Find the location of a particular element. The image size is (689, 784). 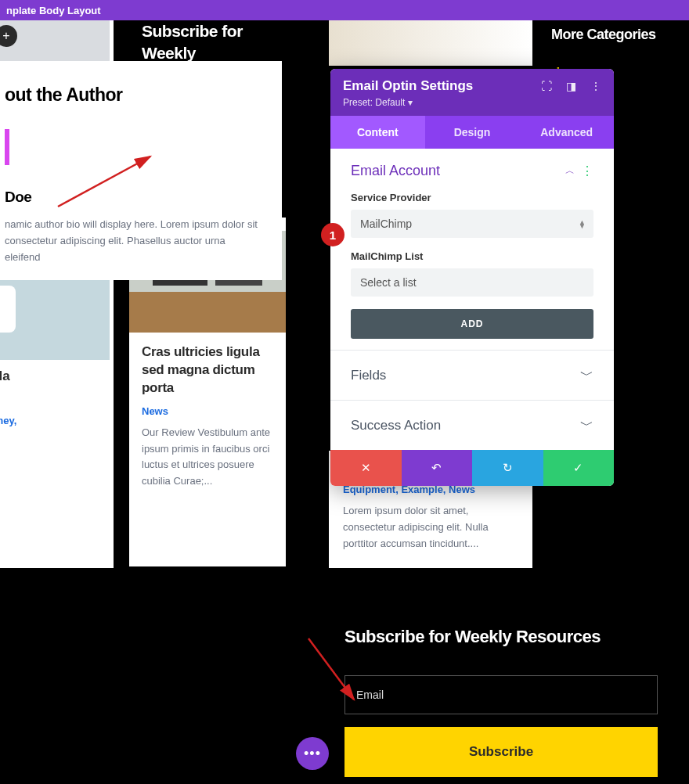

section-success-action: Success Action ﹀ is located at coordinates (472, 425).